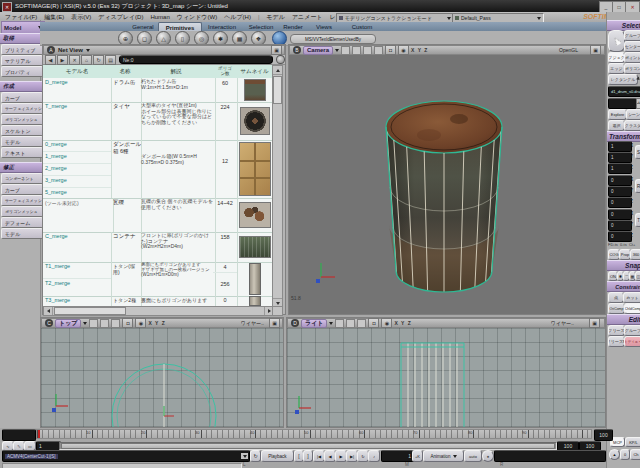 The width and height of the screenshot is (640, 468). What do you see at coordinates (632, 442) in the screenshot?
I see `kpl-tab: KP/L` at bounding box center [632, 442].